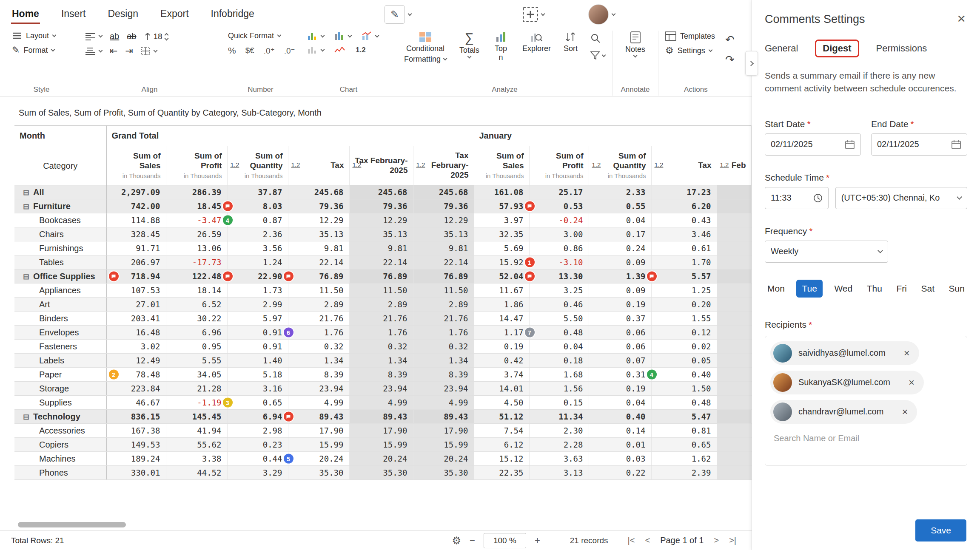 This screenshot has height=550, width=980. I want to click on category-cell: Labels, so click(60, 360).